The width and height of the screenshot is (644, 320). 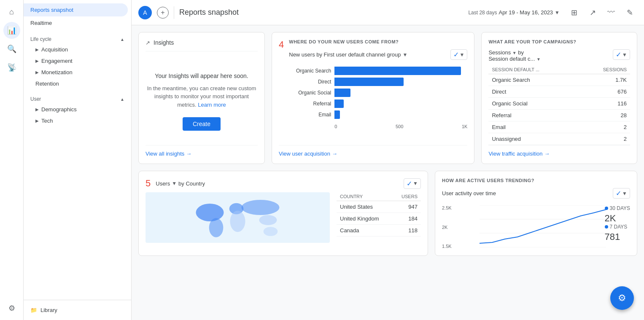 I want to click on table-row: Organic Social 116, so click(x=559, y=104).